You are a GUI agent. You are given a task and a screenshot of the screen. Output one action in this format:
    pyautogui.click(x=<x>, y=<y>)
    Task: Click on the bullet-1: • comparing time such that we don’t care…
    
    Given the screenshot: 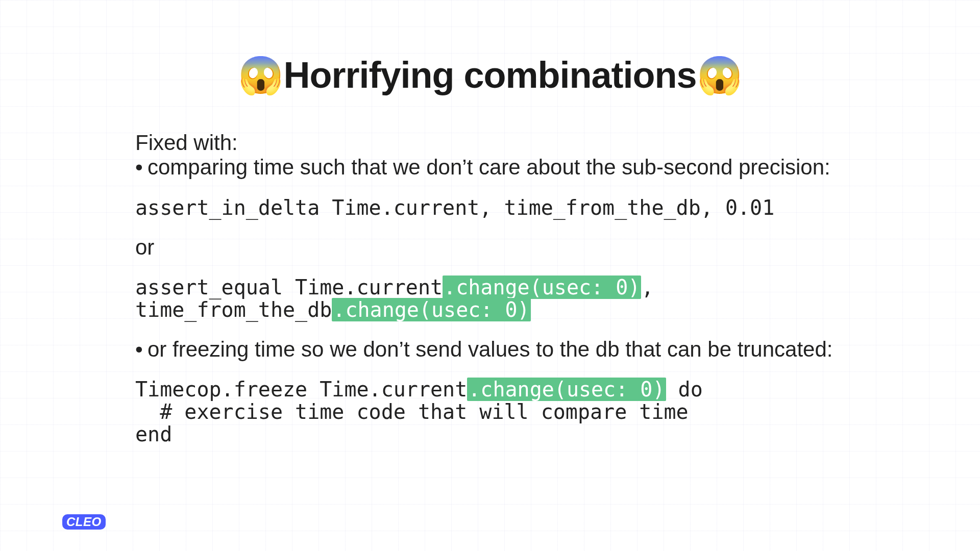 What is the action you would take?
    pyautogui.click(x=506, y=167)
    